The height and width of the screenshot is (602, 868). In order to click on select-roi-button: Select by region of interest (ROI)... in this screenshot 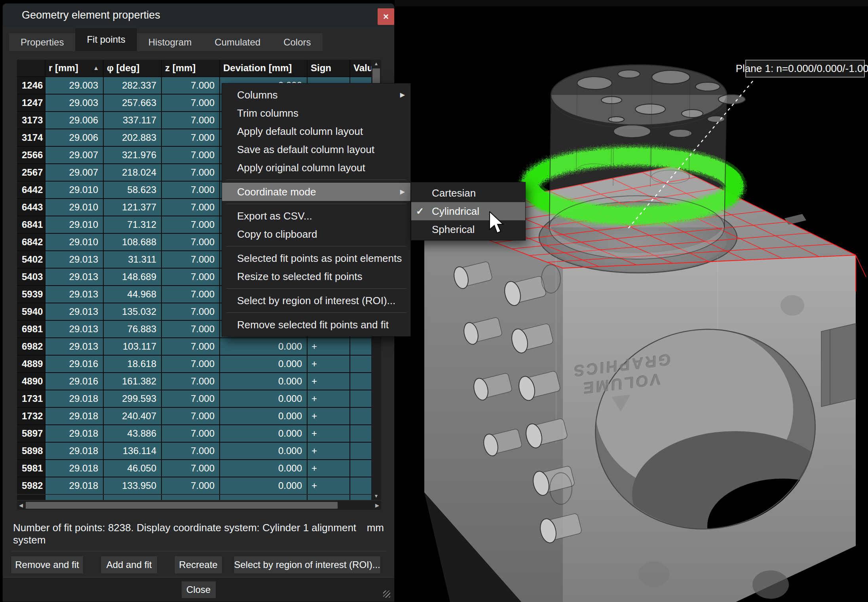, I will do `click(307, 565)`.